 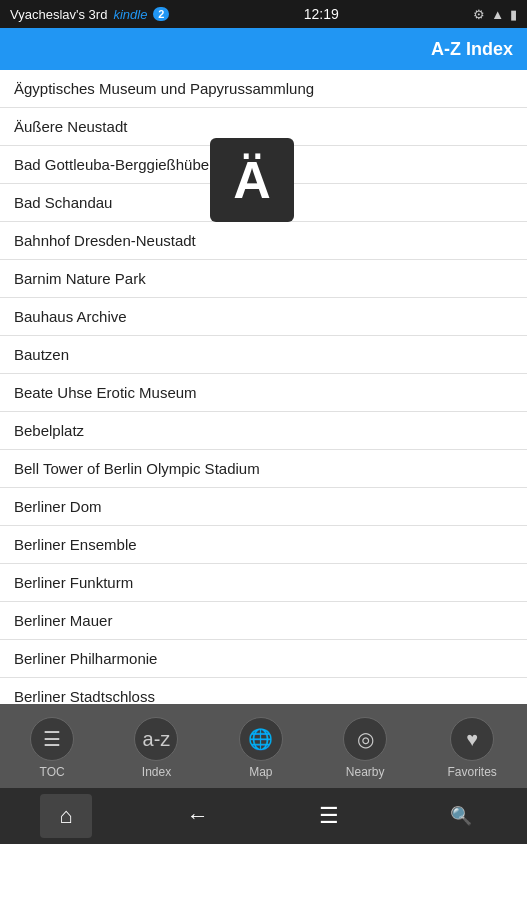 I want to click on battery-icon: ▮, so click(x=514, y=14).